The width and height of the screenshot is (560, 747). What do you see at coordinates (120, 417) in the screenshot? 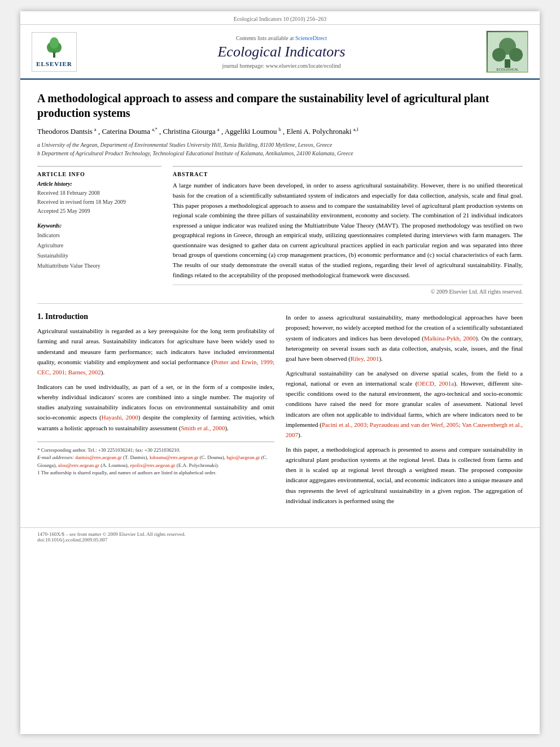
I see `ref-hayashi: Hayashi, 2000` at bounding box center [120, 417].